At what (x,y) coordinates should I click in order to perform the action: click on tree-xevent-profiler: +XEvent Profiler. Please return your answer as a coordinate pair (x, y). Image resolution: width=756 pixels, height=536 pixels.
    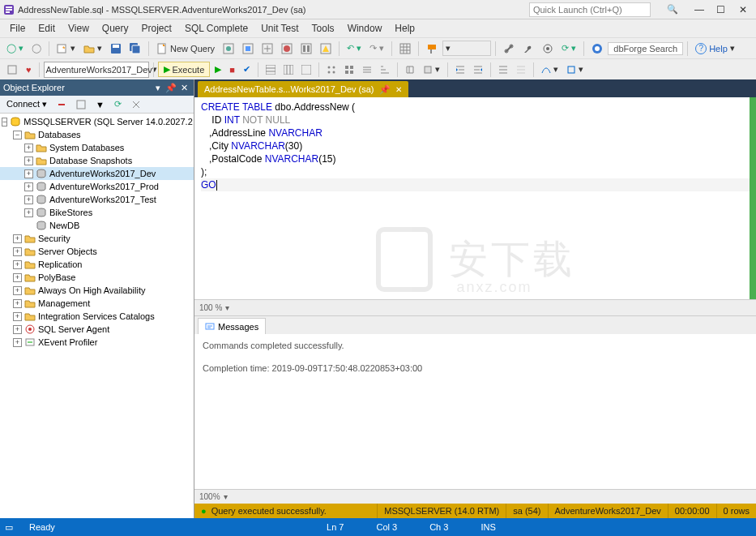
    Looking at the image, I should click on (97, 342).